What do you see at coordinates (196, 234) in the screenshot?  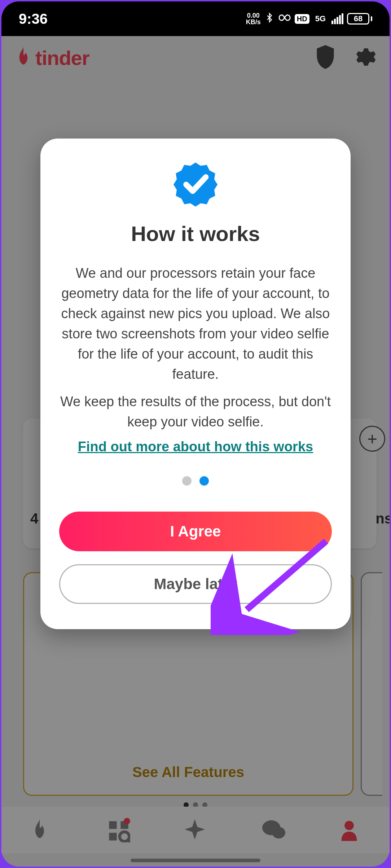 I see `modal-title: How it works` at bounding box center [196, 234].